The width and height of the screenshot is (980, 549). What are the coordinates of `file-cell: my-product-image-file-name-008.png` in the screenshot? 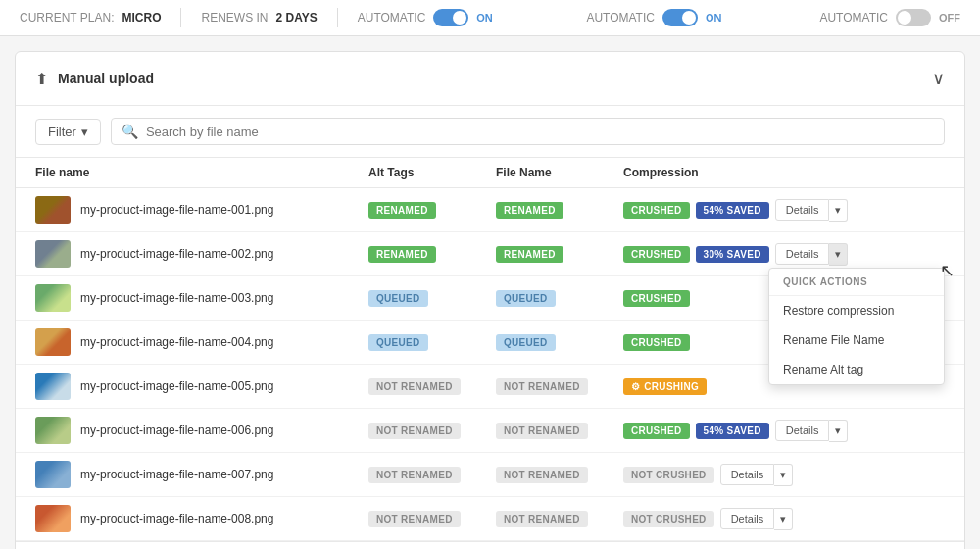 It's located at (202, 519).